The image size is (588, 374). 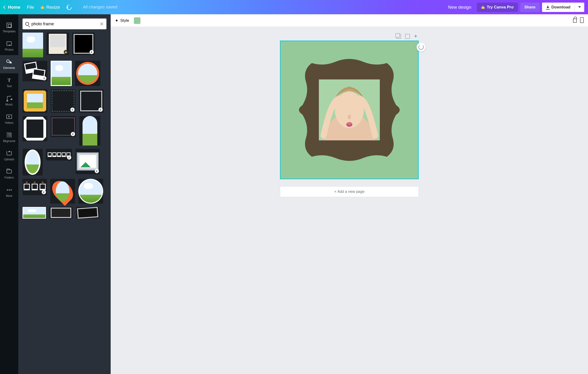 I want to click on search-input, so click(x=64, y=24).